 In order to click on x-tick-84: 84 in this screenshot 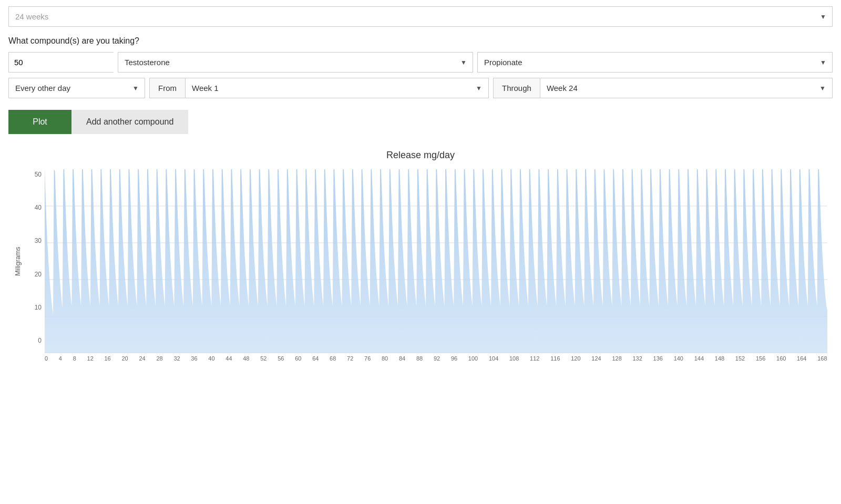, I will do `click(402, 358)`.